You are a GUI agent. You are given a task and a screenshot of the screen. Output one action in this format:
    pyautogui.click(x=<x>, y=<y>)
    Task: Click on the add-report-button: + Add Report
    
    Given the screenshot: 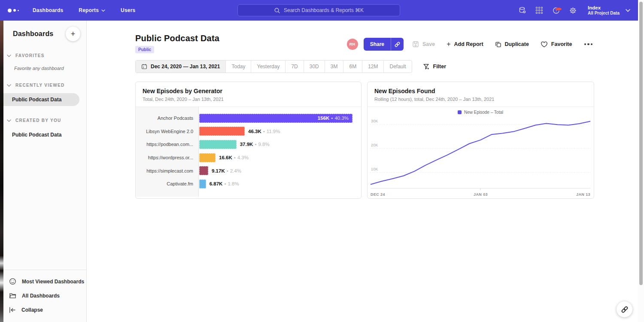 What is the action you would take?
    pyautogui.click(x=465, y=44)
    